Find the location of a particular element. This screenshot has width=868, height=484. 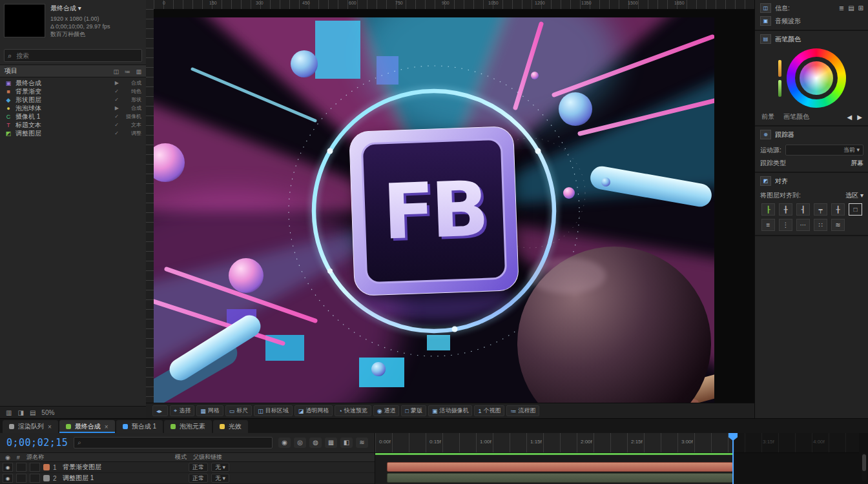

tab-final-comp: 最终合成 × is located at coordinates (87, 427).